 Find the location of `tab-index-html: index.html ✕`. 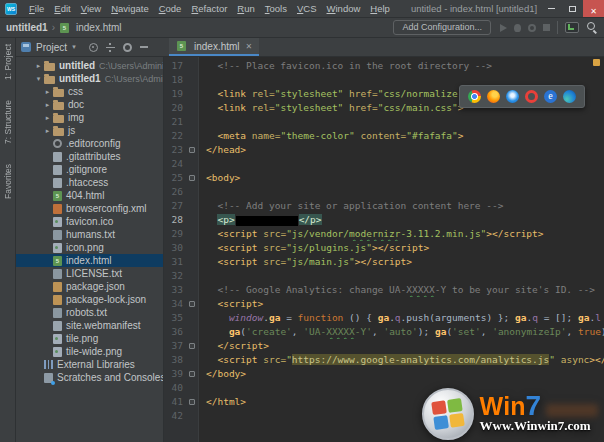

tab-index-html: index.html ✕ is located at coordinates (214, 47).